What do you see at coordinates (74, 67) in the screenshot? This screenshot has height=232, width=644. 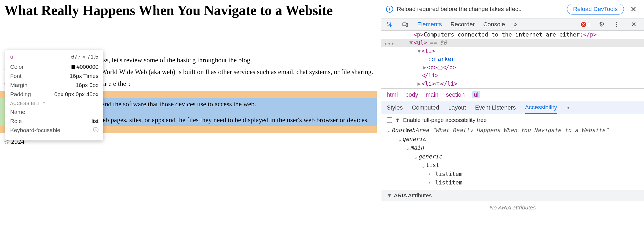 I see `color-swatch-icon` at bounding box center [74, 67].